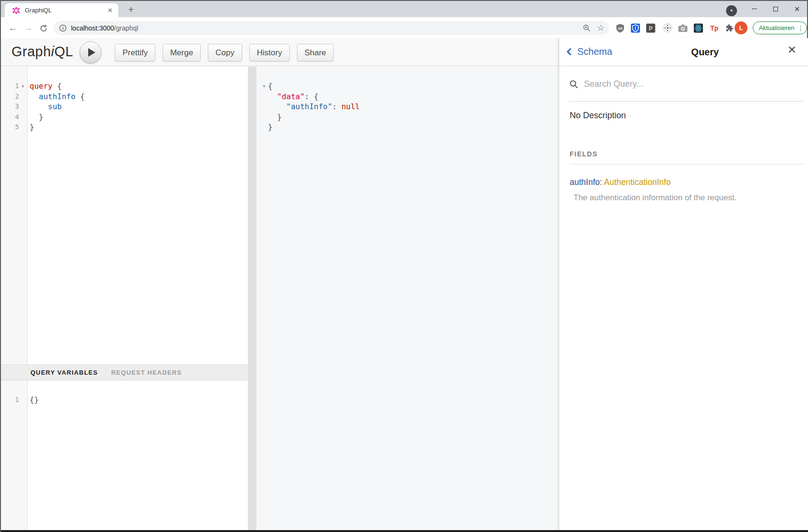 This screenshot has height=532, width=808. What do you see at coordinates (57, 97) in the screenshot?
I see `code-line: authInfo {` at bounding box center [57, 97].